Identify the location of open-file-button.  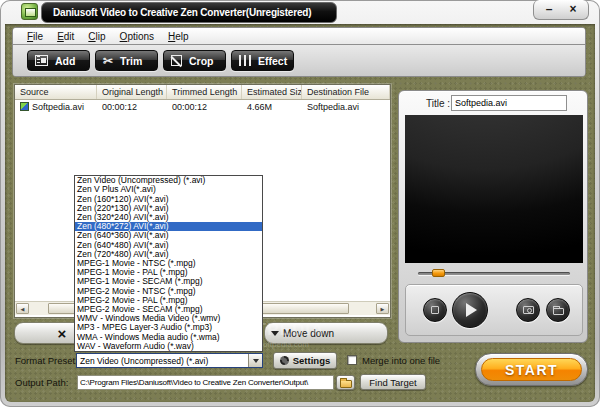
(558, 310).